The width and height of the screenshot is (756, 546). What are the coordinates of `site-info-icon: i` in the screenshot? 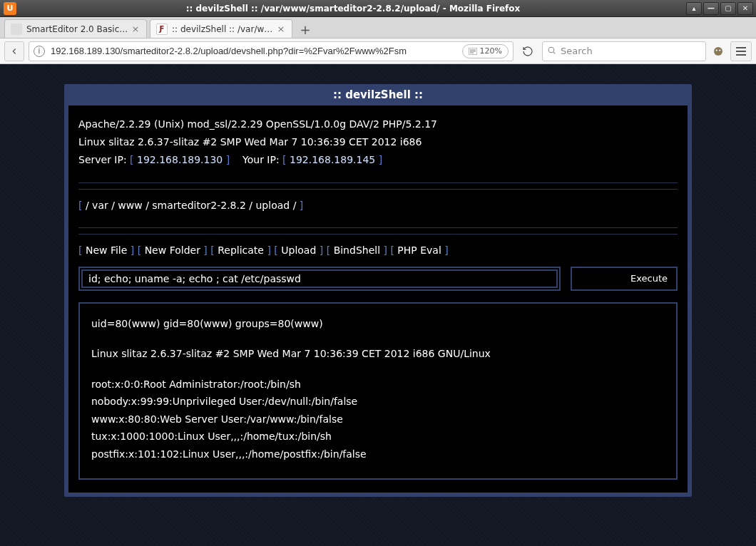 It's located at (39, 51).